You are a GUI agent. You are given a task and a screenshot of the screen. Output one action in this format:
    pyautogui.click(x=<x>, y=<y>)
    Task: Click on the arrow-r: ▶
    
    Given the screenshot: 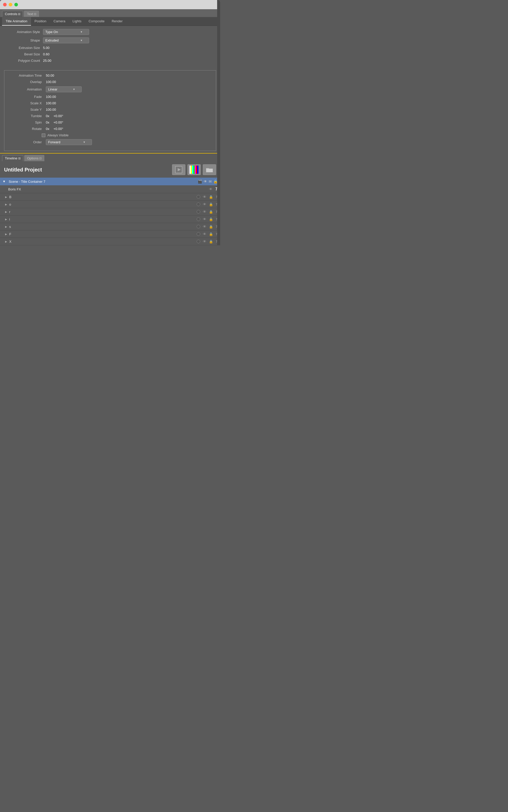 What is the action you would take?
    pyautogui.click(x=6, y=212)
    